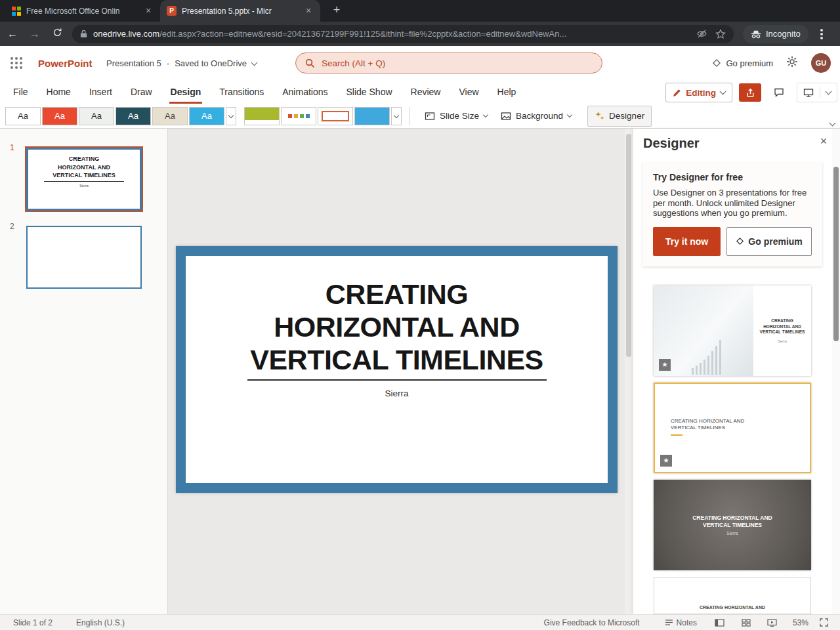 Image resolution: width=840 pixels, height=630 pixels. I want to click on menu-slide-show: Slide Show, so click(369, 92).